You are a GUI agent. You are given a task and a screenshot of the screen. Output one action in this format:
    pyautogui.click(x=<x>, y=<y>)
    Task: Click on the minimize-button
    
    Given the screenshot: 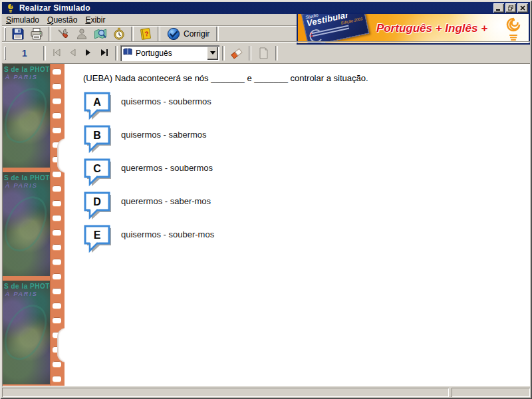 What is the action you would take?
    pyautogui.click(x=499, y=8)
    